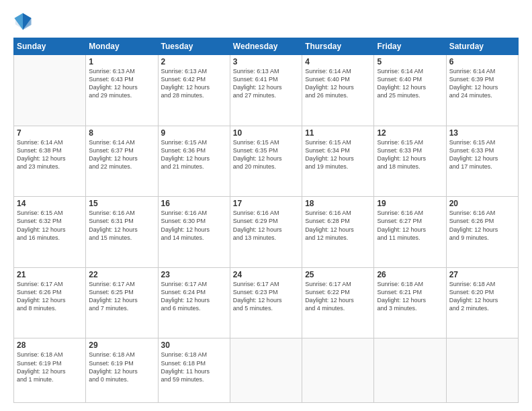 This screenshot has height=411, width=532. What do you see at coordinates (266, 303) in the screenshot?
I see `calendar-cell: 24Sunrise: 6:17 AM Sunset: 6:23 PM Dayli…` at bounding box center [266, 303].